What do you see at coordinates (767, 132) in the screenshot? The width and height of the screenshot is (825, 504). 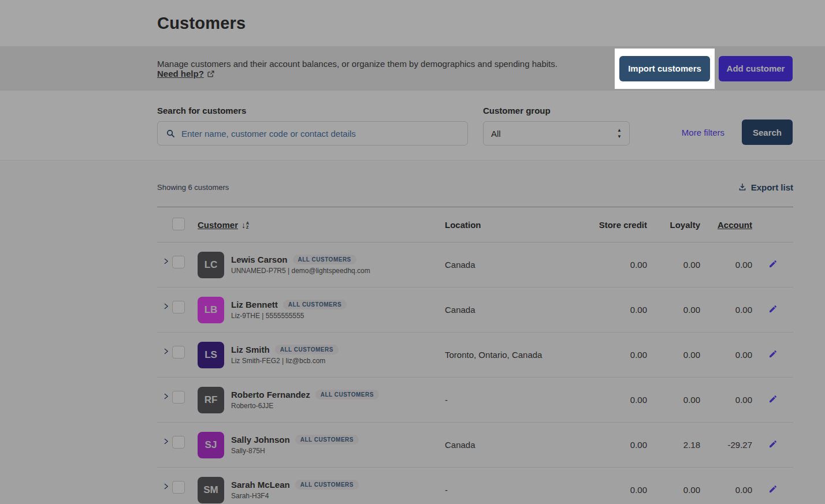 I see `search-button: Search` at bounding box center [767, 132].